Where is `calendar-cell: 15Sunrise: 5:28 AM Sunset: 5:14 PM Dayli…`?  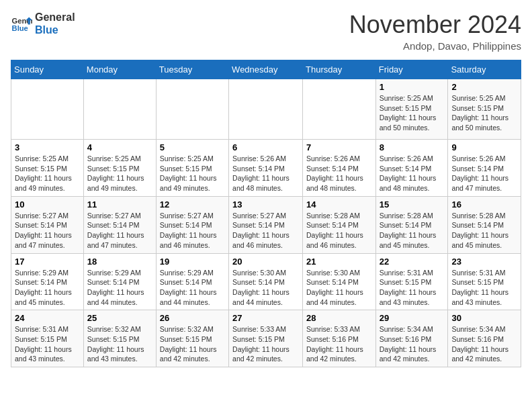 calendar-cell: 15Sunrise: 5:28 AM Sunset: 5:14 PM Dayli… is located at coordinates (412, 224).